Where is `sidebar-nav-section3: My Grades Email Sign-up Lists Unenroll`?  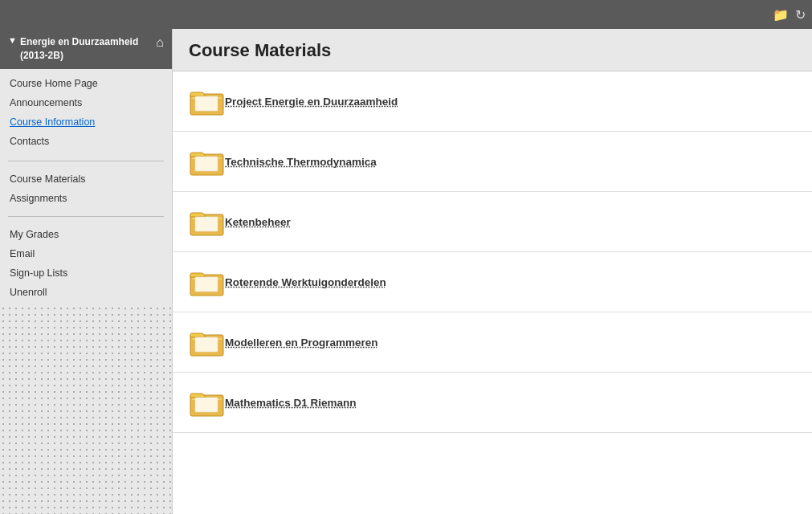
sidebar-nav-section3: My Grades Email Sign-up Lists Unenroll is located at coordinates (86, 263).